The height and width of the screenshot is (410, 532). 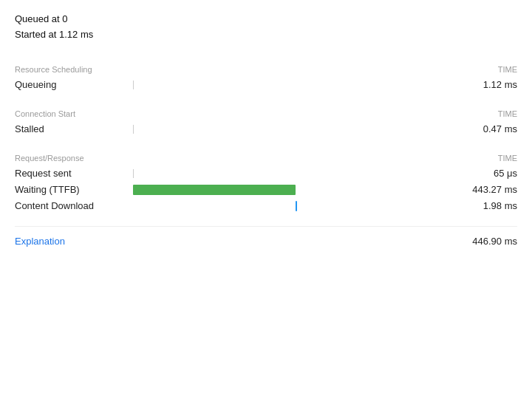 What do you see at coordinates (266, 35) in the screenshot?
I see `started-line: Started at 1.12 ms` at bounding box center [266, 35].